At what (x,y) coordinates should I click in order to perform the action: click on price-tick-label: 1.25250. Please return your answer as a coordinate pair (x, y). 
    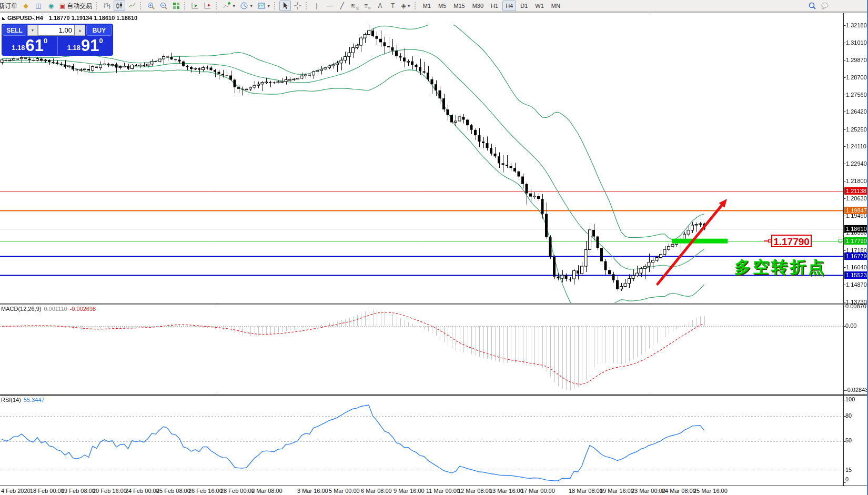
    Looking at the image, I should click on (856, 129).